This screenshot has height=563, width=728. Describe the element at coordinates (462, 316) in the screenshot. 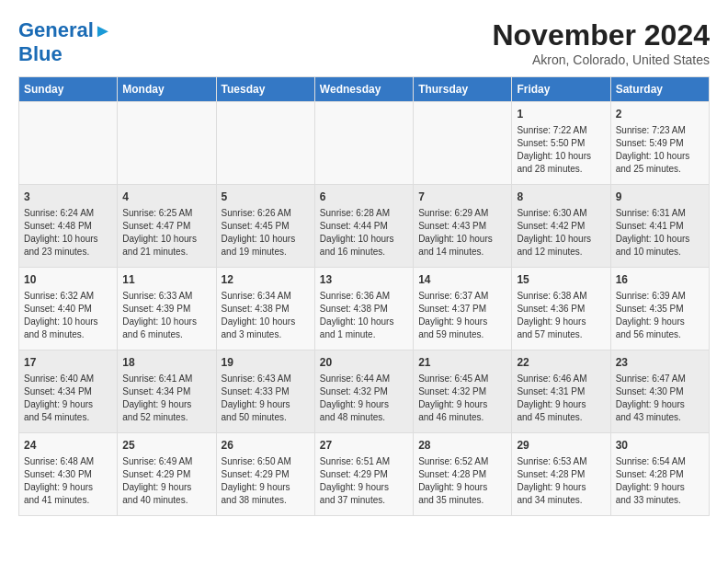

I see `day-info: Sunrise: 6:37 AM Sunset: 4:37 PM Dayligh…` at that location.